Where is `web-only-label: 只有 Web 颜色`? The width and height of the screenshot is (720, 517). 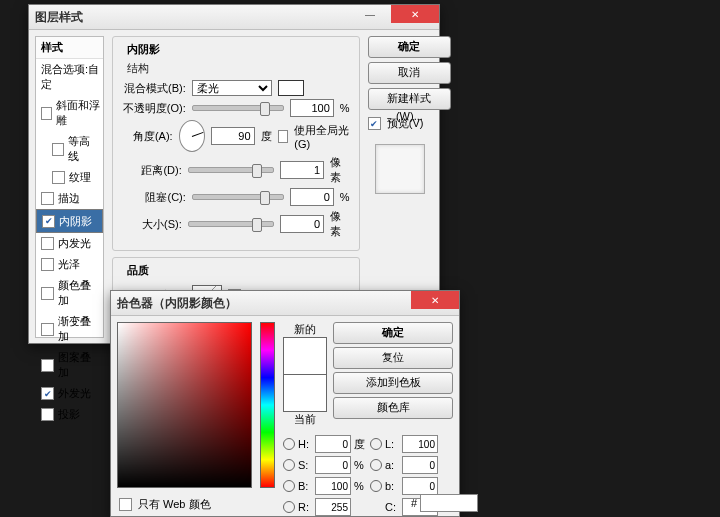
web-only-label: 只有 Web 颜色 is located at coordinates (174, 504).